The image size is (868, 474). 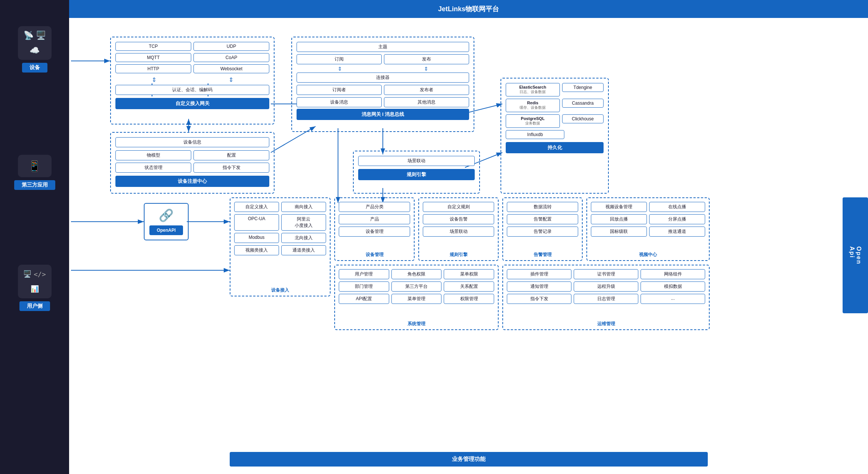 I want to click on alarm-mgmt-box: 数据流转 告警配置 告警记录 告警管理, so click(x=542, y=229).